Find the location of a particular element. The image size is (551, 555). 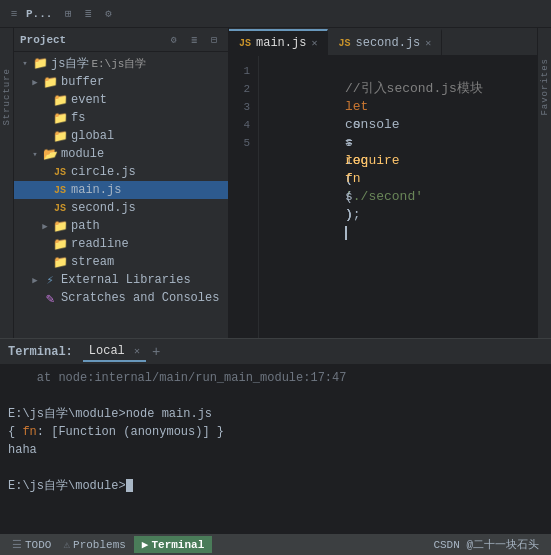

stream-arrow is located at coordinates (45, 262).